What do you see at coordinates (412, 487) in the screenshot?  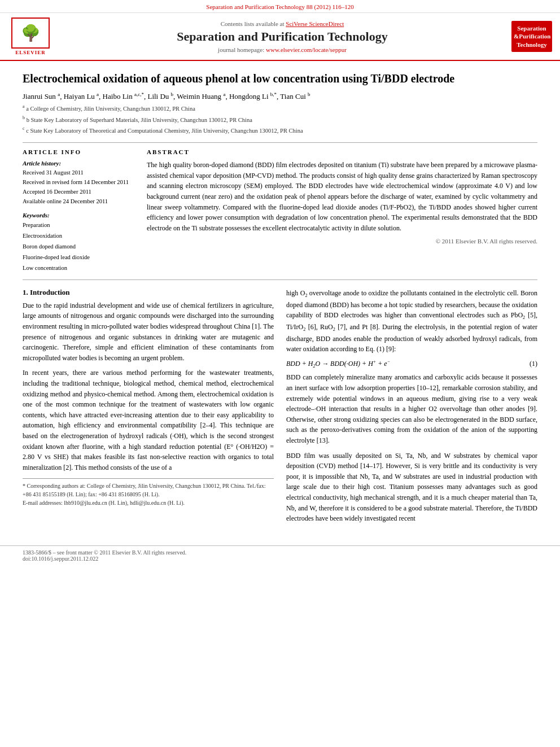 I see `right-paragraph-3: BDD film was usually deposited on Si, Ta…` at bounding box center [412, 487].